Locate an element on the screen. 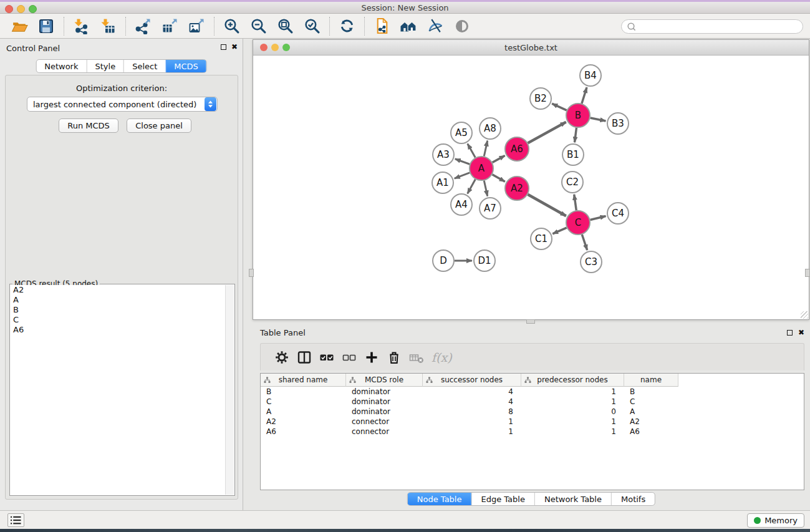 The height and width of the screenshot is (532, 810). refresh-button is located at coordinates (347, 26).